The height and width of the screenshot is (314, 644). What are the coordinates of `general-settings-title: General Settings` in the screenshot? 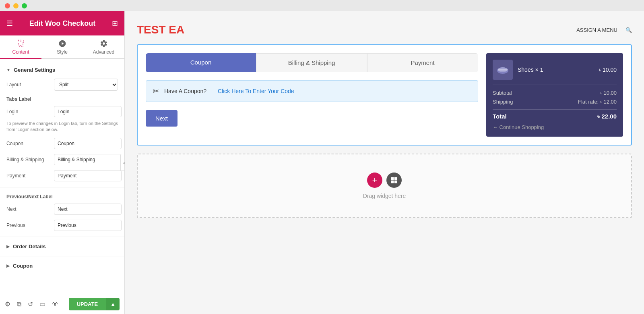 It's located at (35, 70).